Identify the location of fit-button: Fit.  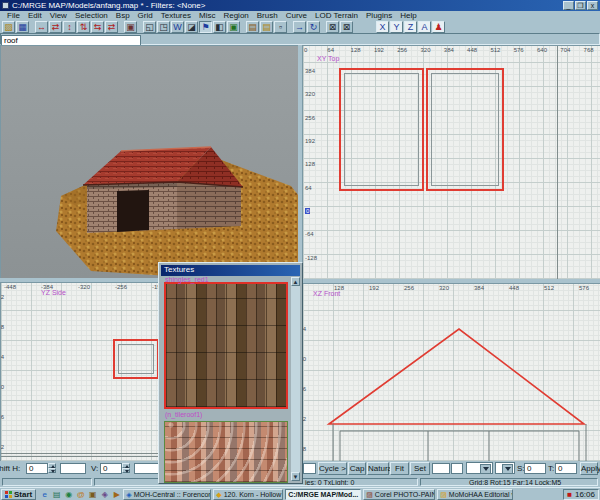
(400, 468).